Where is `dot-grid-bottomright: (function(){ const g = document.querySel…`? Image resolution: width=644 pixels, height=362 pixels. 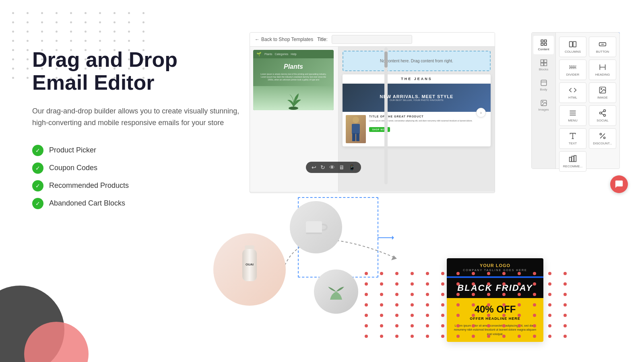 dot-grid-bottomright: (function(){ const g = document.querySel… is located at coordinates (468, 305).